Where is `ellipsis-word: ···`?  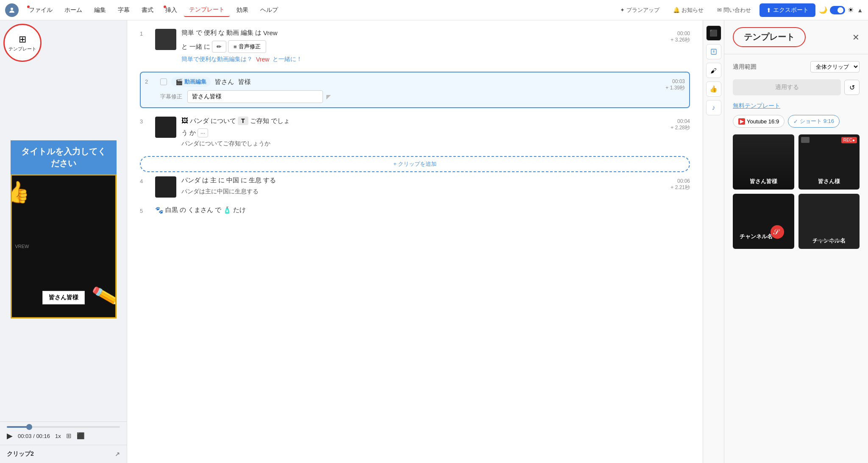 ellipsis-word: ··· is located at coordinates (203, 133).